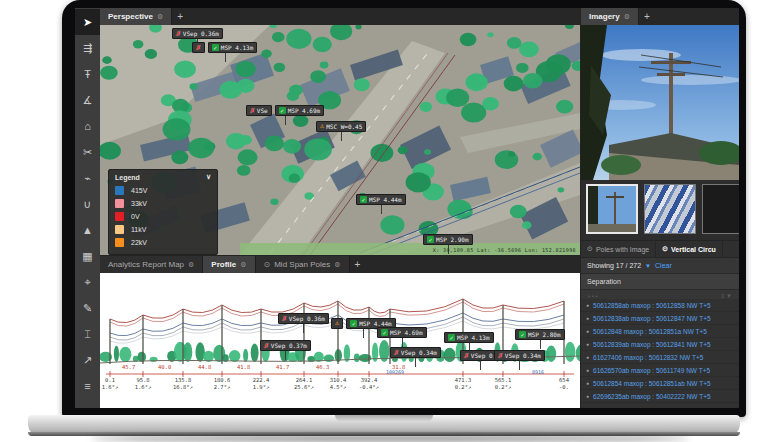 The width and height of the screenshot is (768, 442). Describe the element at coordinates (88, 230) in the screenshot. I see `terrain-icon: ▲` at that location.